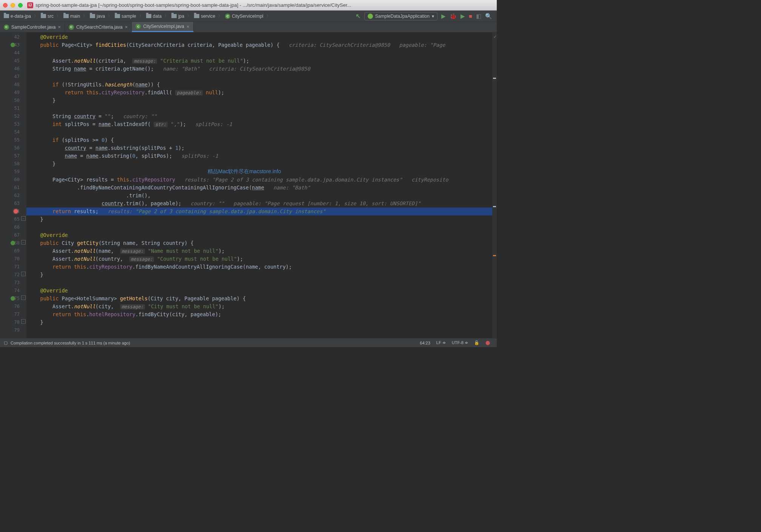 This screenshot has width=761, height=532. What do you see at coordinates (248, 16) in the screenshot?
I see `navigation-bar: e-data-jpa〉 src〉 main〉 java〉 sample〉 dat…` at bounding box center [248, 16].